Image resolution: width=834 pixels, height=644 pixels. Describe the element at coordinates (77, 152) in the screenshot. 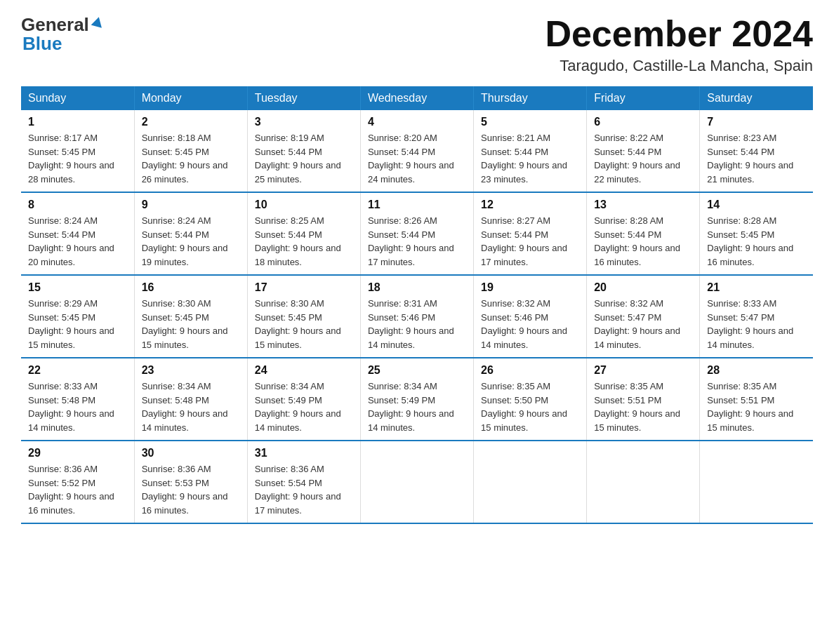

I see `calendar-cell: 1 Sunrise: 8:17 AM Sunset: 5:45 PM Dayli…` at that location.